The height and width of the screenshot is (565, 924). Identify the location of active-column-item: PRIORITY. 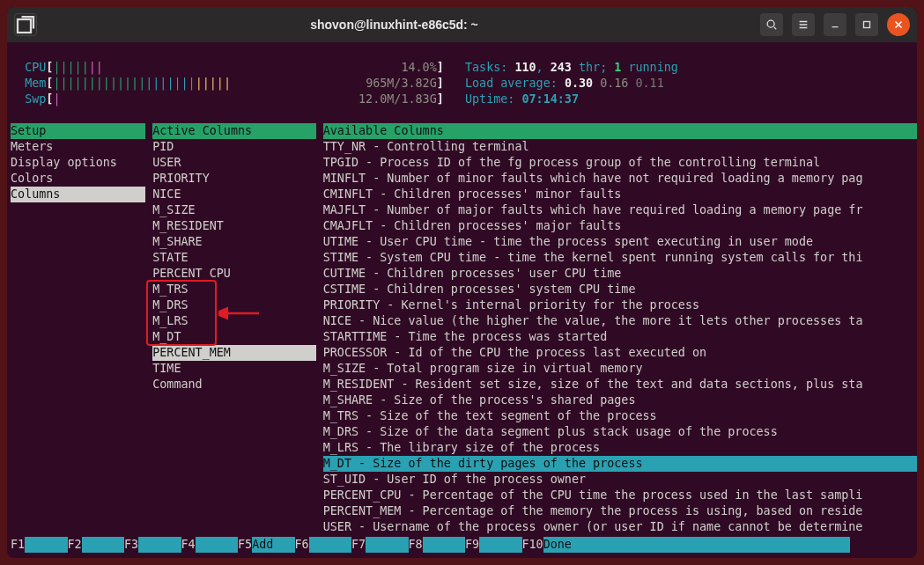
(234, 178).